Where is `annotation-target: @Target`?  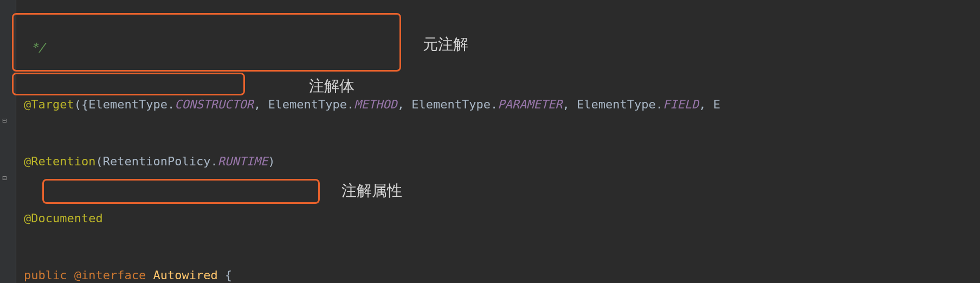 annotation-target: @Target is located at coordinates (49, 104).